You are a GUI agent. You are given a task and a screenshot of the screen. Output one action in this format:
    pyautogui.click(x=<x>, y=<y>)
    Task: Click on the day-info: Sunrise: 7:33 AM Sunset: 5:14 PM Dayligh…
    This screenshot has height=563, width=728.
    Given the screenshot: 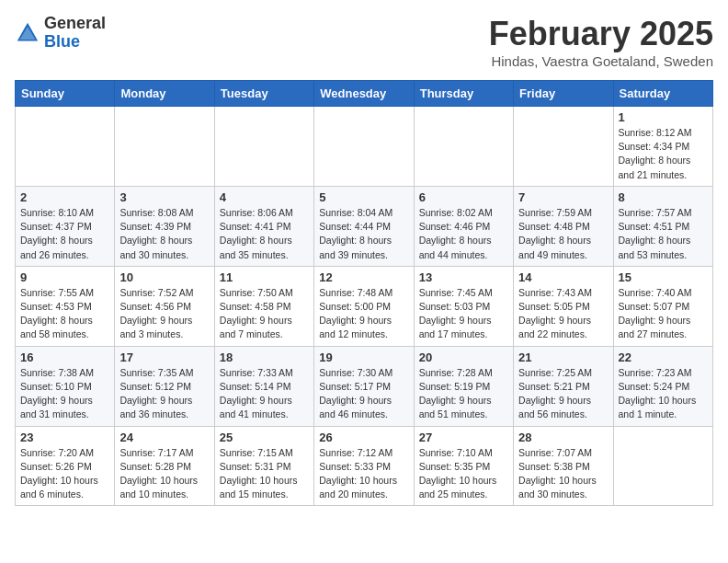 What is the action you would take?
    pyautogui.click(x=265, y=394)
    